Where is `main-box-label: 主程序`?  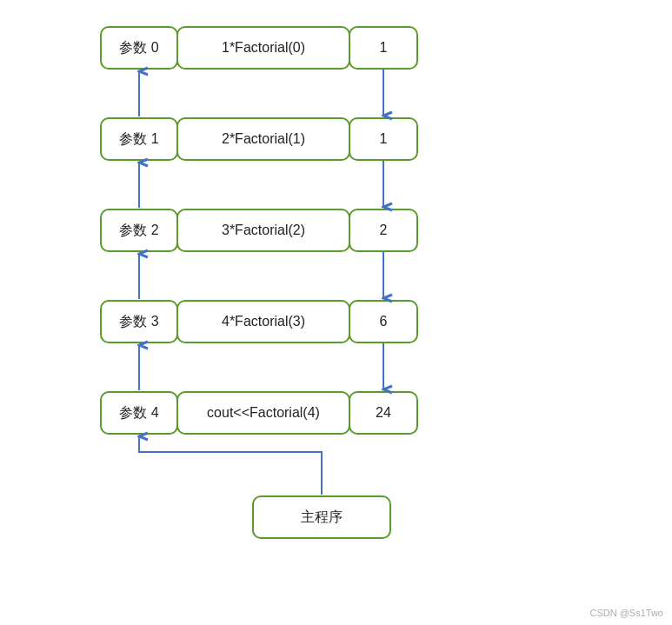
main-box-label: 主程序 is located at coordinates (322, 518).